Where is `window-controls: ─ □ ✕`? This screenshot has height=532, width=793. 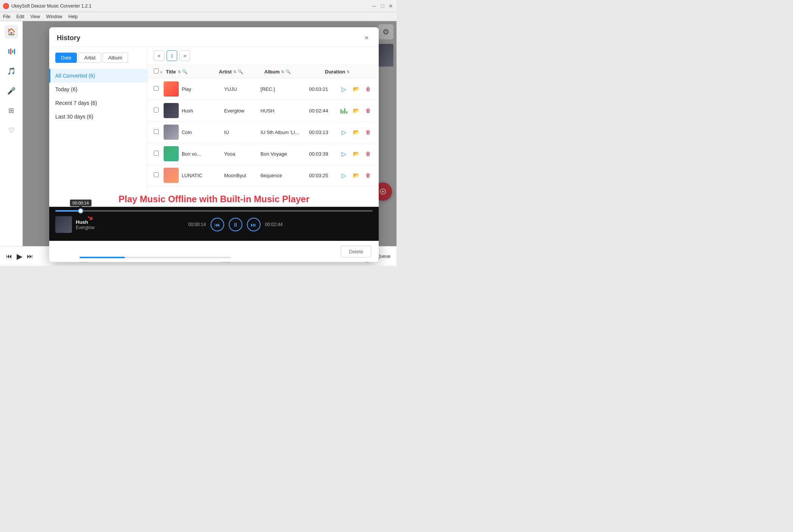
window-controls: ─ □ ✕ is located at coordinates (382, 6).